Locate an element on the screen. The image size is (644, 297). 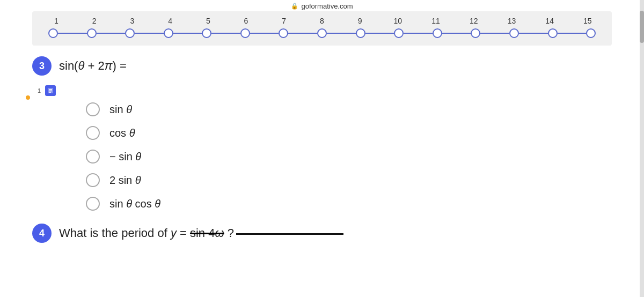
option-2-text: cos θ is located at coordinates (122, 133).